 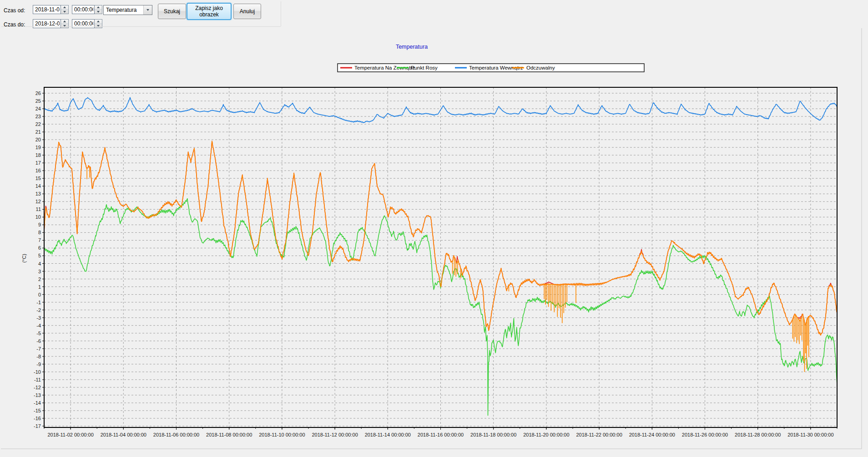 I want to click on svg-text: 10, so click(x=38, y=217).